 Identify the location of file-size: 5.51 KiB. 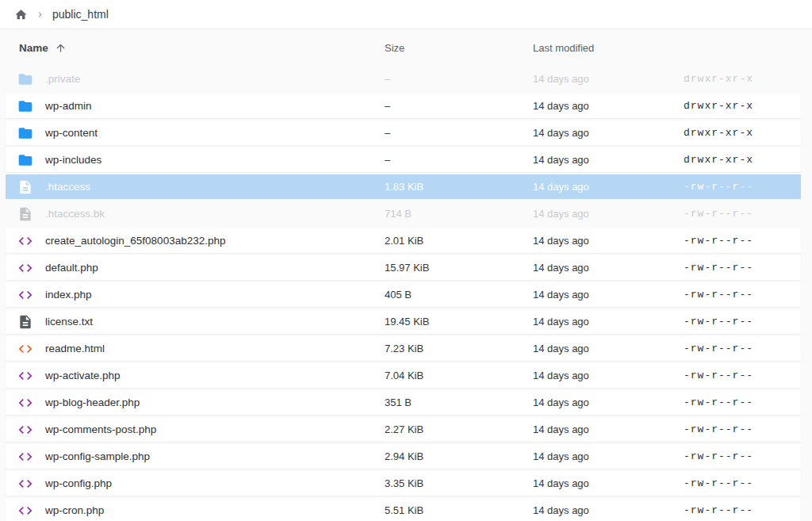
(458, 511).